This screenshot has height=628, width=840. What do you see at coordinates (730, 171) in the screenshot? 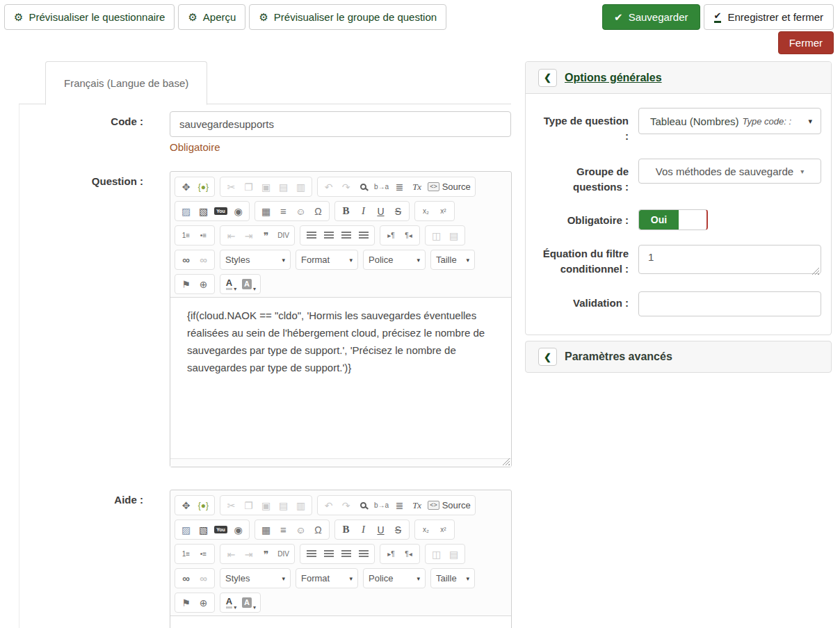
I see `question-group-select: Vos méthodes de sauvegarde ▾` at bounding box center [730, 171].